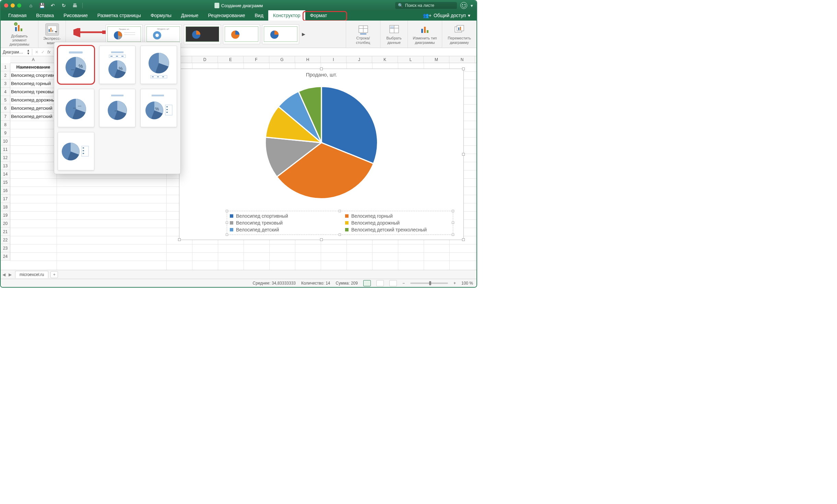 This screenshot has width=837, height=504. I want to click on row-header: 18, so click(5, 207).